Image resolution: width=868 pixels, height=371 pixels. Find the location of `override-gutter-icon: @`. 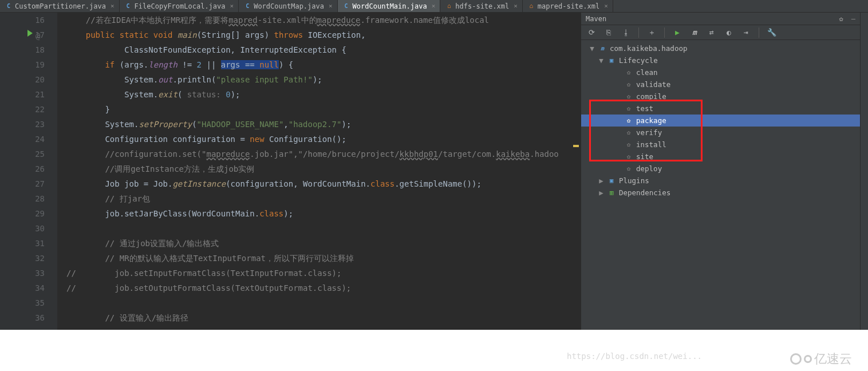

override-gutter-icon: @ is located at coordinates (38, 36).